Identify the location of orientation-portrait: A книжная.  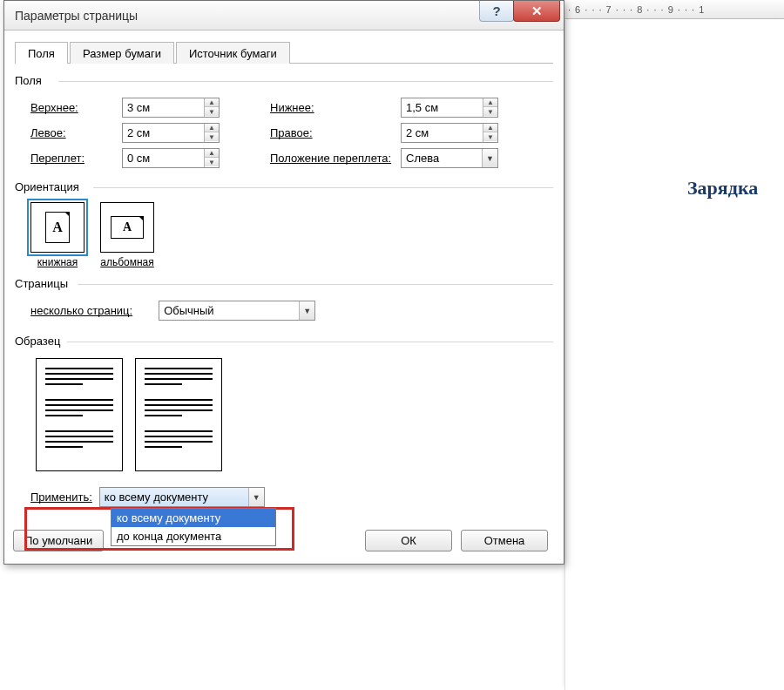
(57, 235).